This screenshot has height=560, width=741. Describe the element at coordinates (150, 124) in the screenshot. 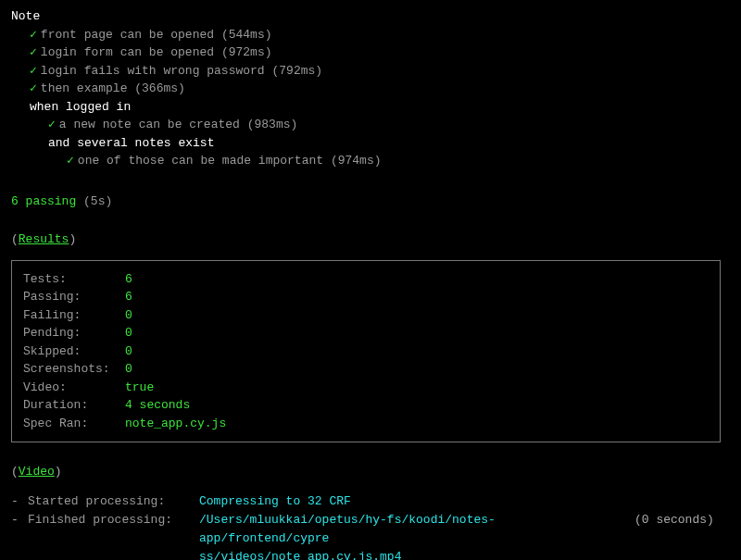

I see `test-name: a new note can be created` at that location.